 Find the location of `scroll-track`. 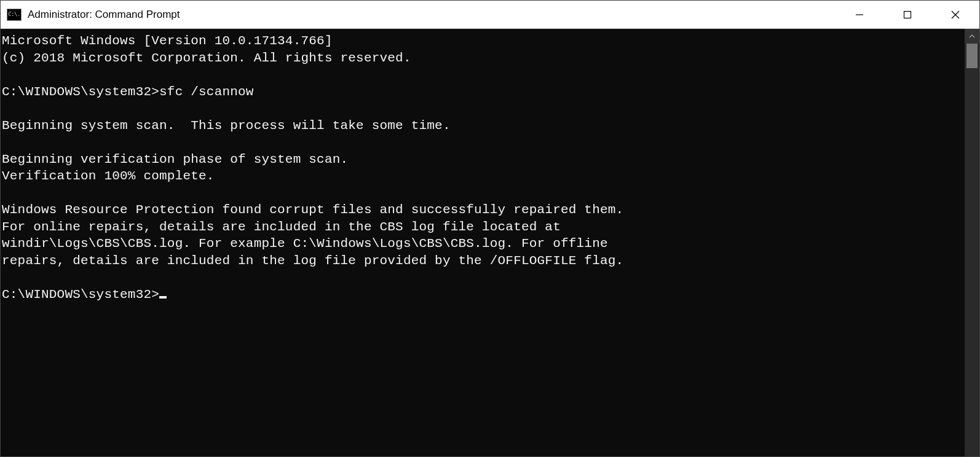

scroll-track is located at coordinates (972, 250).